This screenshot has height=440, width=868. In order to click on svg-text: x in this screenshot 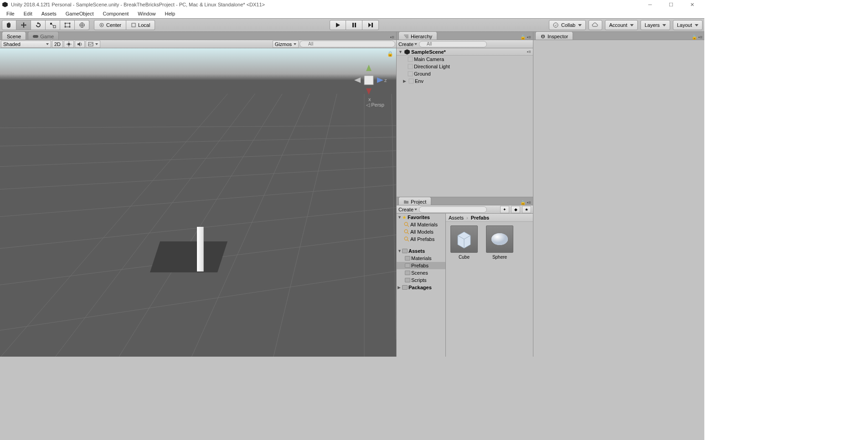, I will do `click(370, 99)`.